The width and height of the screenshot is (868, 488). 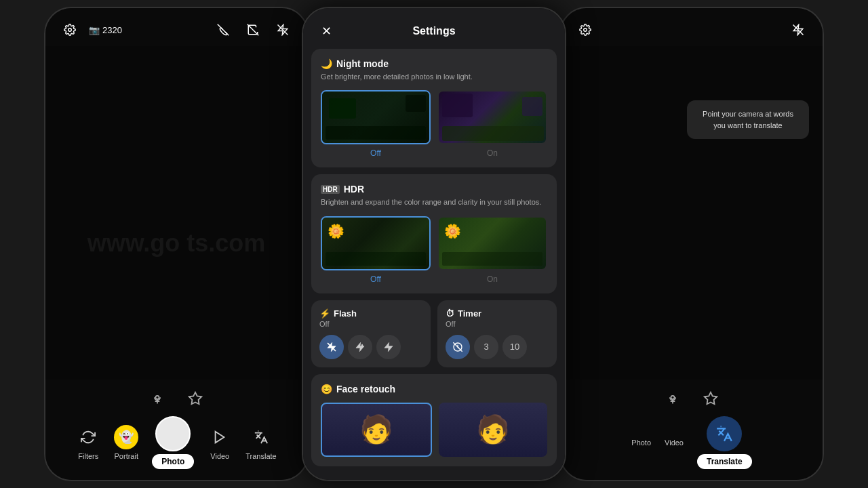 What do you see at coordinates (492, 279) in the screenshot?
I see `hdr-on-label: On` at bounding box center [492, 279].